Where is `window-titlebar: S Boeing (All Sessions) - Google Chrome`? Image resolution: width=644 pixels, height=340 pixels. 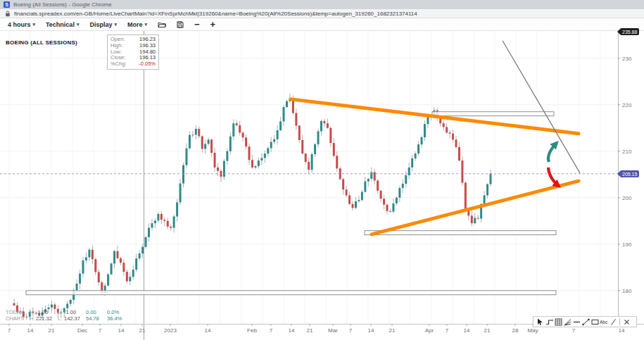 window-titlebar: S Boeing (All Sessions) - Google Chrome is located at coordinates (322, 4).